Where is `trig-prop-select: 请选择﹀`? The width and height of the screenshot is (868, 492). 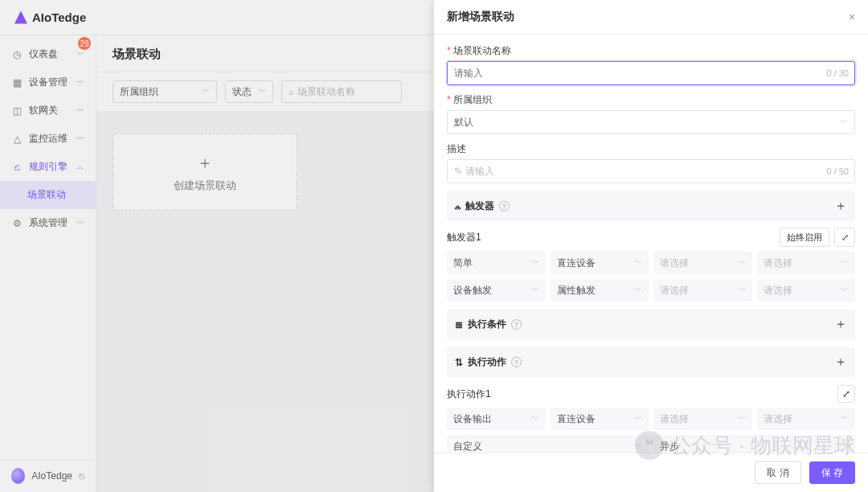
trig-prop-select: 请选择﹀ is located at coordinates (807, 263).